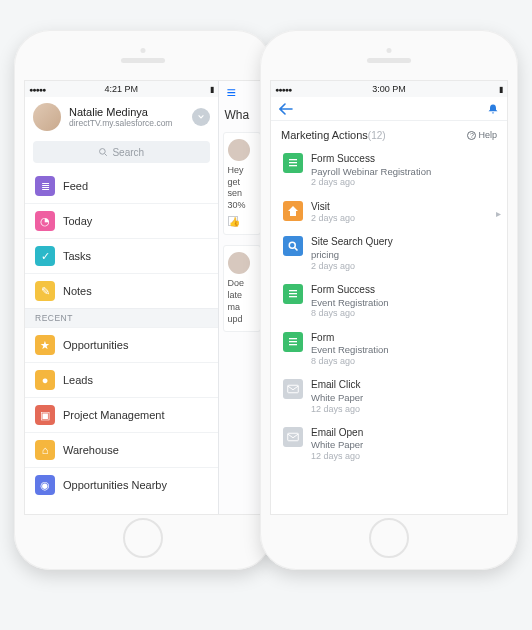  I want to click on peek-title: Wha, so click(240, 117).